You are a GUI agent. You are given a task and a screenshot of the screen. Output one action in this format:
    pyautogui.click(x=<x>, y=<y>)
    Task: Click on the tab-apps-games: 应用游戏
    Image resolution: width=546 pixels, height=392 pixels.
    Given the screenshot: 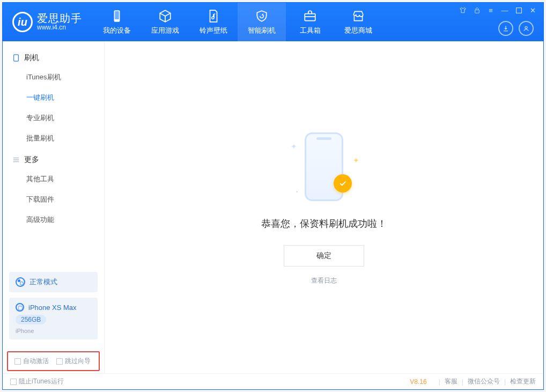 What is the action you would take?
    pyautogui.click(x=165, y=22)
    